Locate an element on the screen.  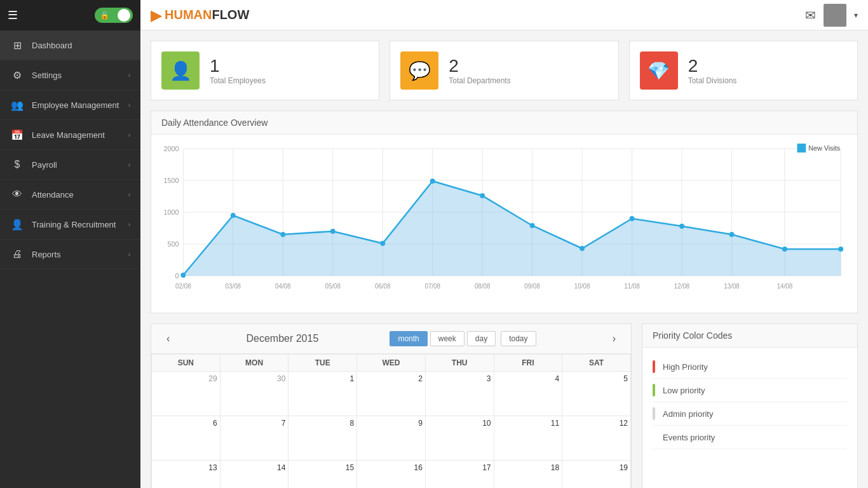
svg-text: 06/08 is located at coordinates (383, 286).